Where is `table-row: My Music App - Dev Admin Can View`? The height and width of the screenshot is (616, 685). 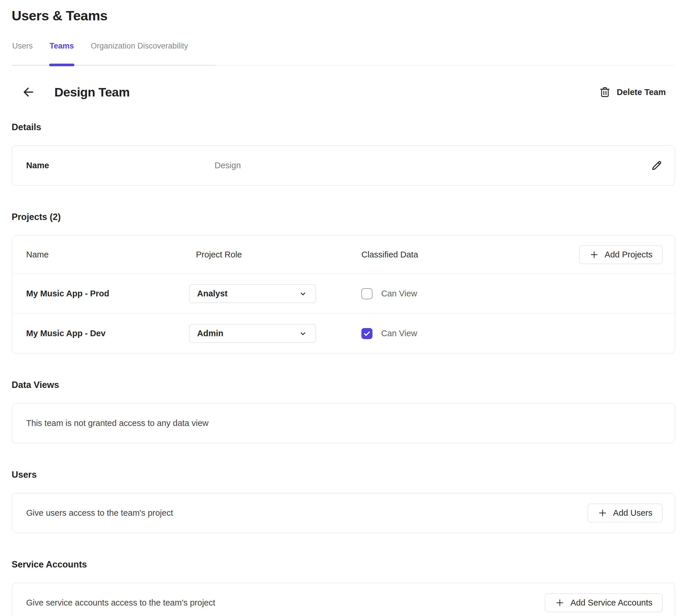 table-row: My Music App - Dev Admin Can View is located at coordinates (343, 333).